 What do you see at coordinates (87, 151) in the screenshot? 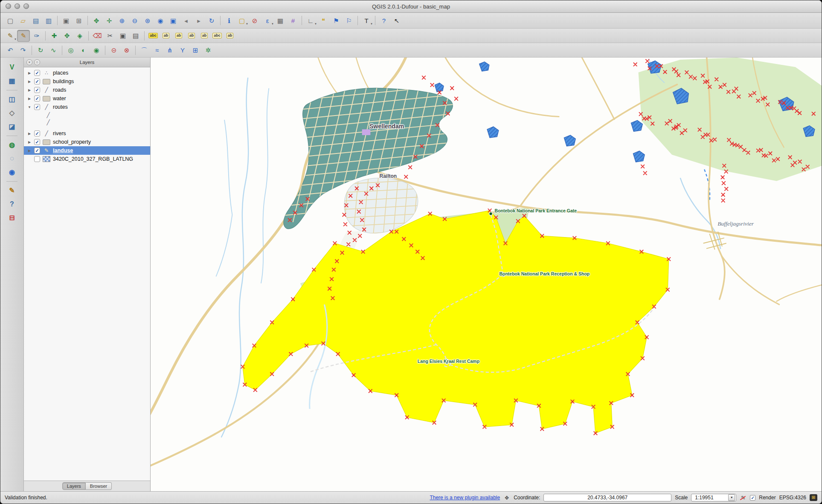
I see `layer-item-landuse: ▶✓✎landuse` at bounding box center [87, 151].